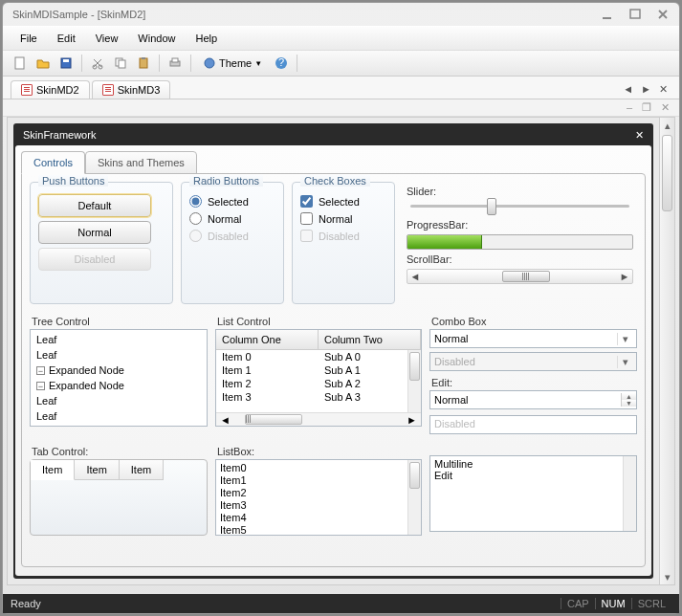 This screenshot has height=616, width=682. What do you see at coordinates (29, 38) in the screenshot?
I see `menu-file: File` at bounding box center [29, 38].